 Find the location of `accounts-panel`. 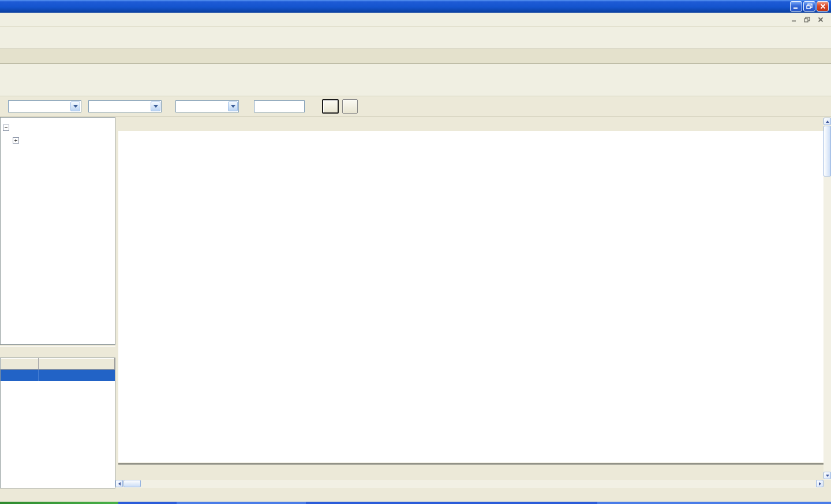

accounts-panel is located at coordinates (58, 302).